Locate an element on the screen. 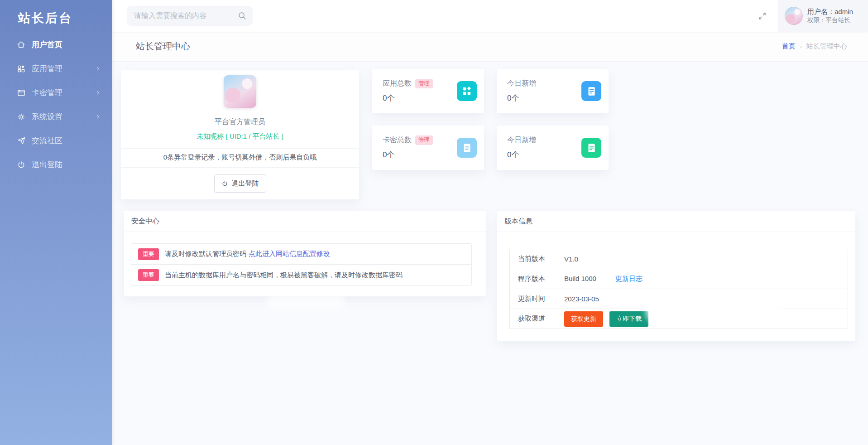 This screenshot has width=868, height=445. version-row-label: 更新时间 is located at coordinates (532, 299).